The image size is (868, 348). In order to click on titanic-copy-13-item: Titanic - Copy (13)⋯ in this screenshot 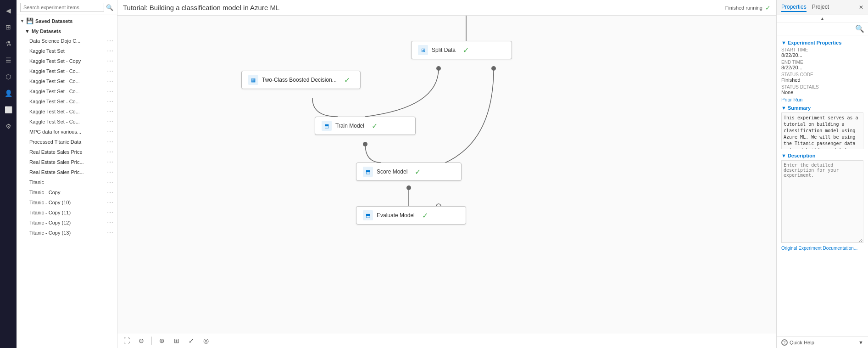, I will do `click(67, 233)`.